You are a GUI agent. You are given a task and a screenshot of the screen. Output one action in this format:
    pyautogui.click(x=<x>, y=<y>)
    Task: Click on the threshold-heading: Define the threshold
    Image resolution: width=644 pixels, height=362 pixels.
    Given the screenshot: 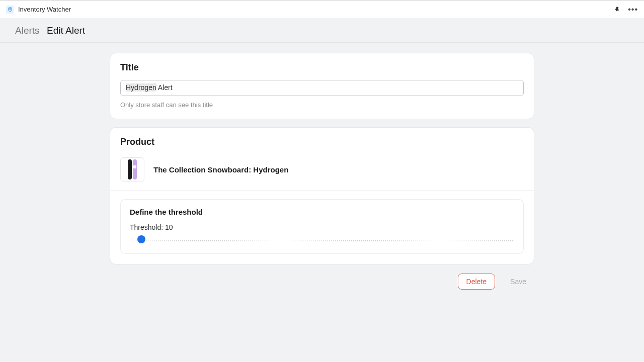 What is the action you would take?
    pyautogui.click(x=322, y=212)
    